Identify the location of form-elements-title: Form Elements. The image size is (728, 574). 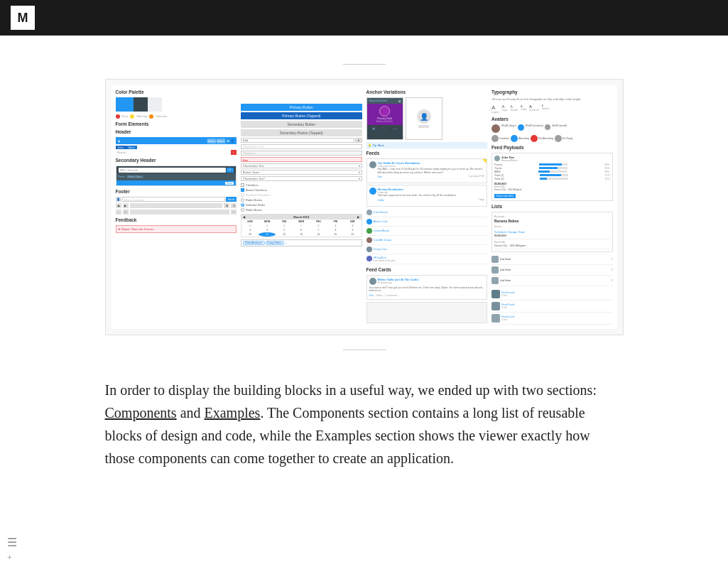
(176, 124).